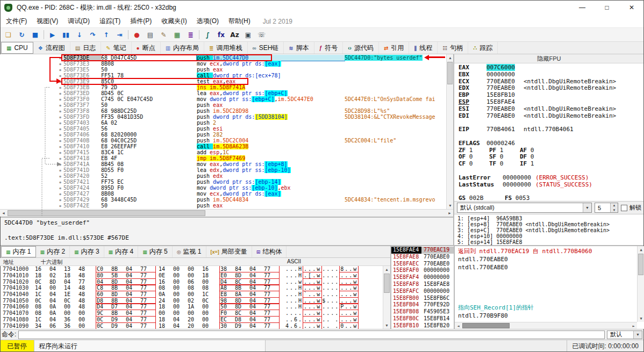 The width and height of the screenshot is (644, 352). What do you see at coordinates (638, 335) in the screenshot?
I see `chevron-down-icon: ▼` at bounding box center [638, 335].